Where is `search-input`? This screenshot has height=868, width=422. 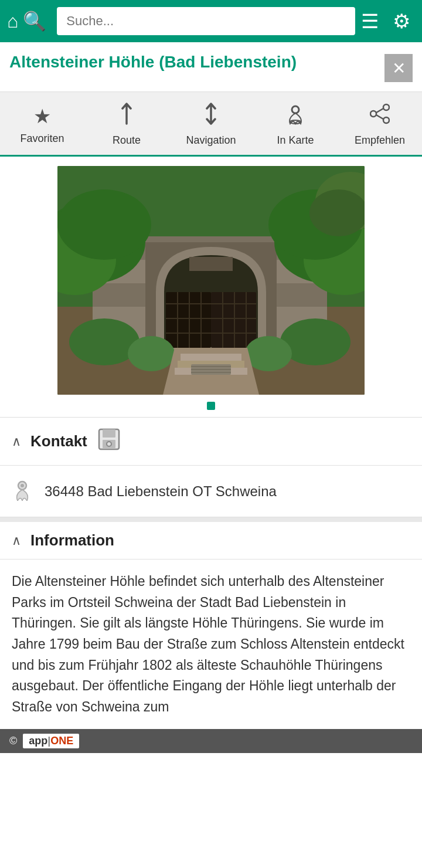 search-input is located at coordinates (206, 21).